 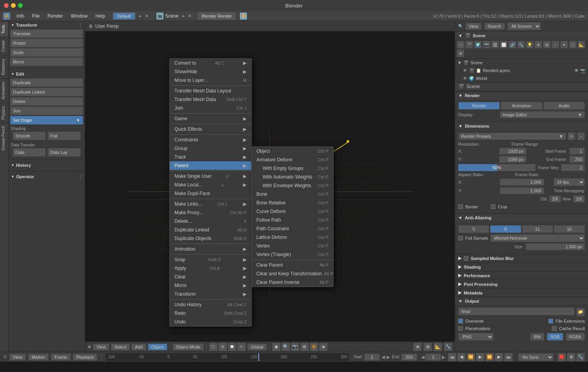 What do you see at coordinates (581, 357) in the screenshot?
I see `tl-icon3: 🔧` at bounding box center [581, 357].